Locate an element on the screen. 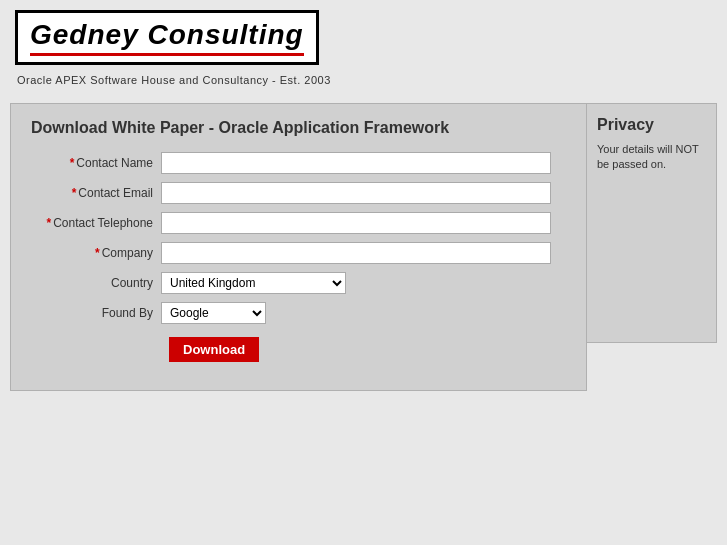 The image size is (727, 545). form-title: Download White Paper - Oracle Applicatio… is located at coordinates (298, 128).